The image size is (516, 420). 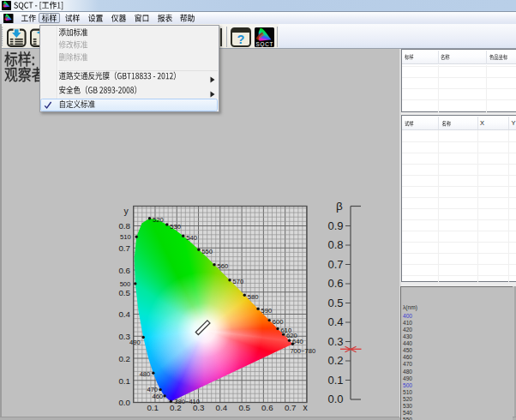 I want to click on svg-text: 580, so click(x=254, y=297).